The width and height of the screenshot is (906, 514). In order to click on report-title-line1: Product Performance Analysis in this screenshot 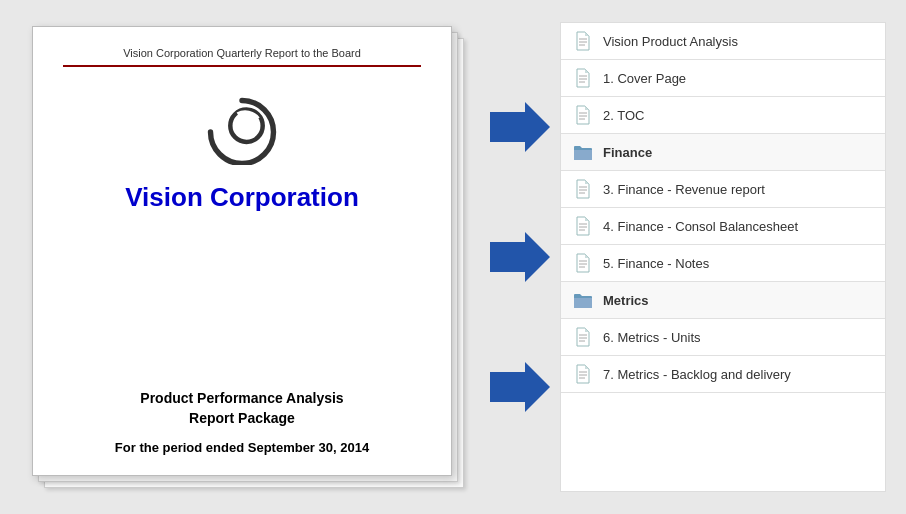, I will do `click(242, 398)`.